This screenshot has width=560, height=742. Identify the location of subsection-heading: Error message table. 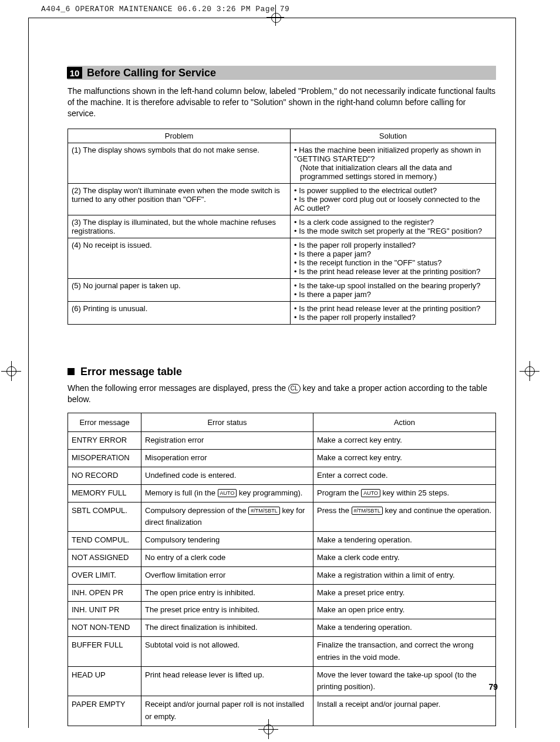
(282, 372).